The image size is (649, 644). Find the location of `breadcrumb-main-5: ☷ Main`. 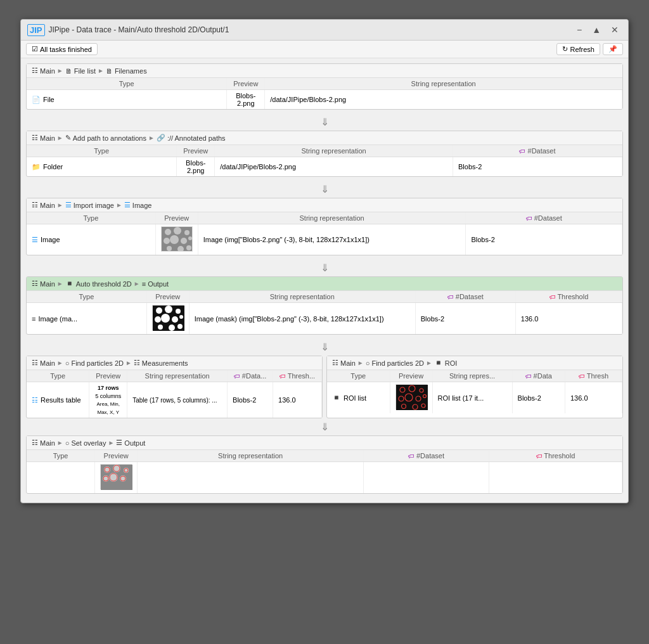

breadcrumb-main-5: ☷ Main is located at coordinates (43, 363).